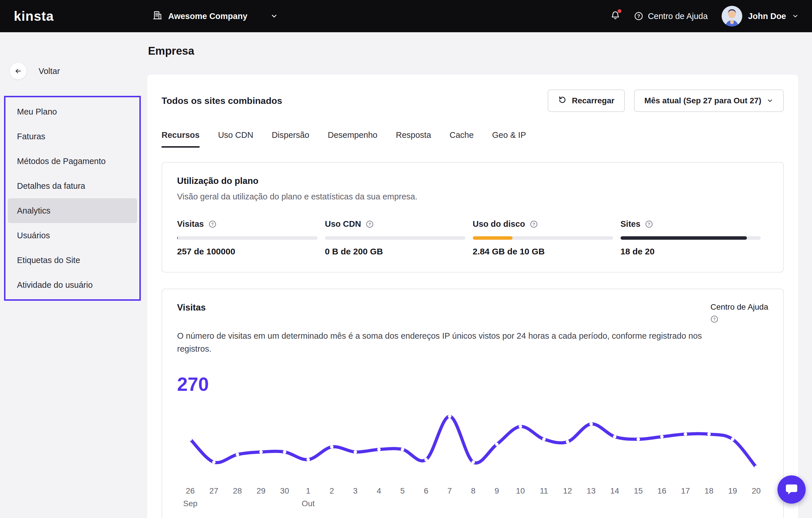  I want to click on visits-header: Visitas Centro de Ajuda ?, so click(473, 313).